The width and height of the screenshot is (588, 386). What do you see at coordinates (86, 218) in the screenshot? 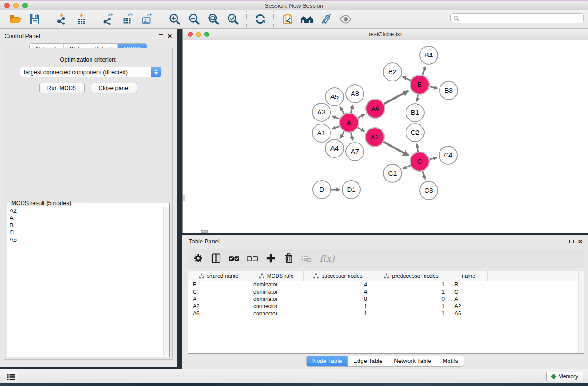
I see `mcds-result-item: A` at bounding box center [86, 218].